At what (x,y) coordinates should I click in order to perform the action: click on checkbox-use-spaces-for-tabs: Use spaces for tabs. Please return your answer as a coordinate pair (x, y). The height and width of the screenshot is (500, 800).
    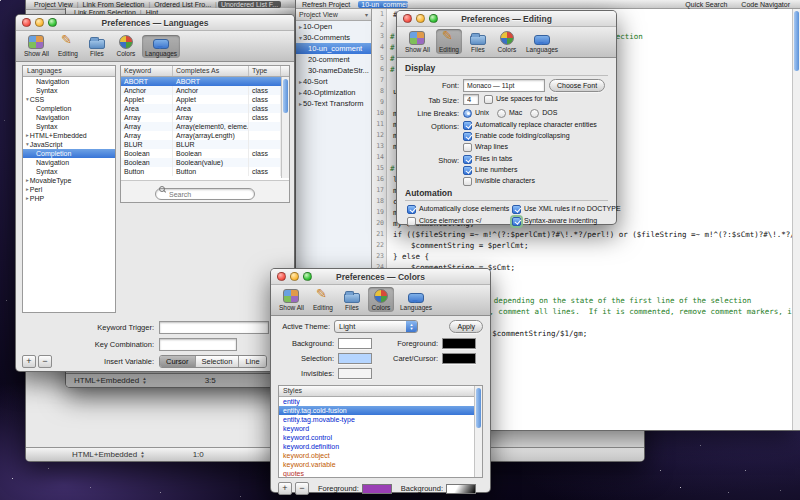
    Looking at the image, I should click on (521, 99).